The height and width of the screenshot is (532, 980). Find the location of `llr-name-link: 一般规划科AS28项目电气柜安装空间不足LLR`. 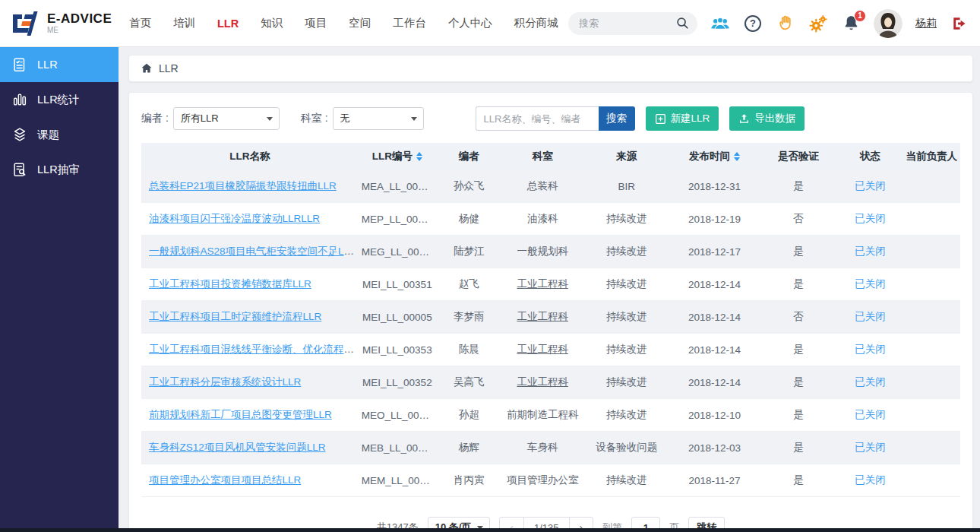

llr-name-link: 一般规划科AS28项目电气柜安装空间不足LLR is located at coordinates (253, 251).